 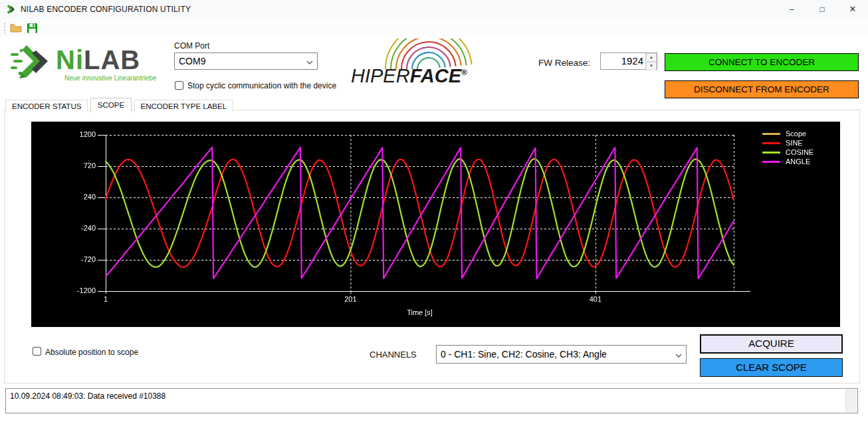 I want to click on spin-down-icon: ▼, so click(x=651, y=66).